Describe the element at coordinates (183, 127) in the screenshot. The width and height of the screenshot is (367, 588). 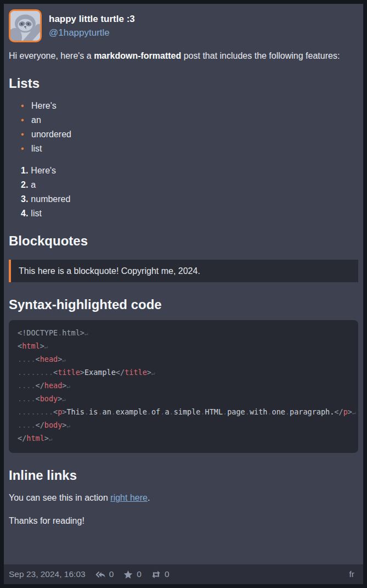
I see `unordered-list: Here's an unordered list` at that location.